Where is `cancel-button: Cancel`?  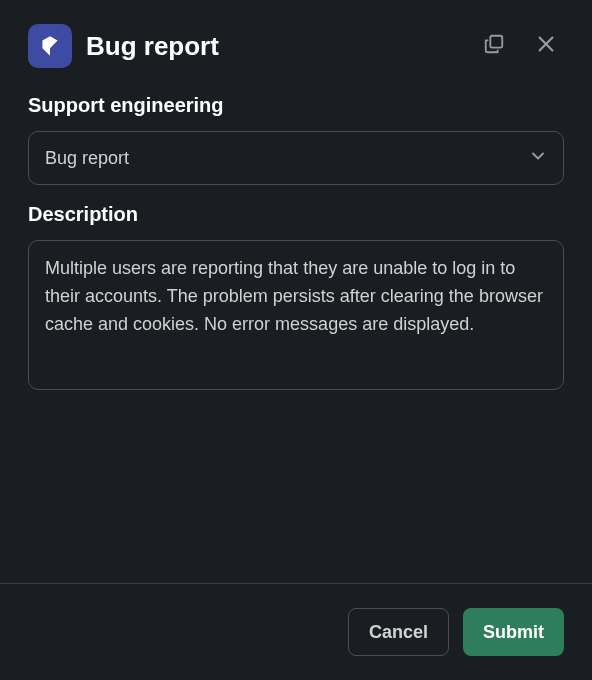
cancel-button: Cancel is located at coordinates (398, 632).